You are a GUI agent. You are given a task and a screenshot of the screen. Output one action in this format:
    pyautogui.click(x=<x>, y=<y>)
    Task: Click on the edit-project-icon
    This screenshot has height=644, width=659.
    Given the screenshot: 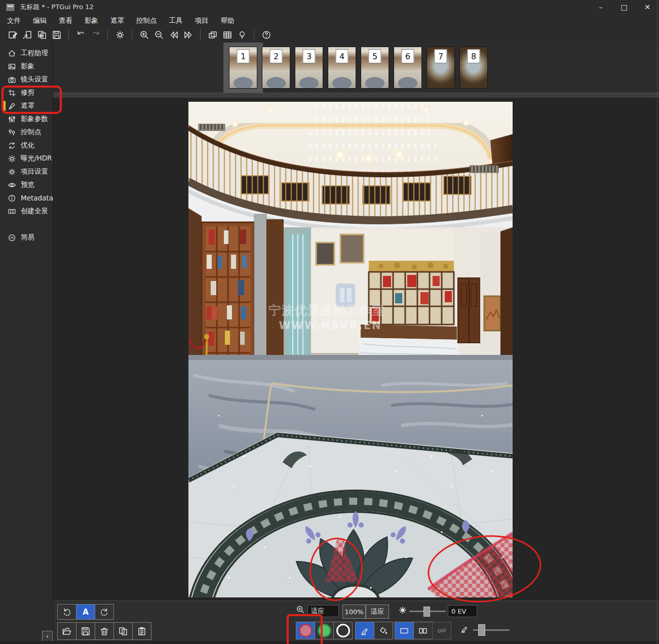 What is the action you would take?
    pyautogui.click(x=12, y=35)
    